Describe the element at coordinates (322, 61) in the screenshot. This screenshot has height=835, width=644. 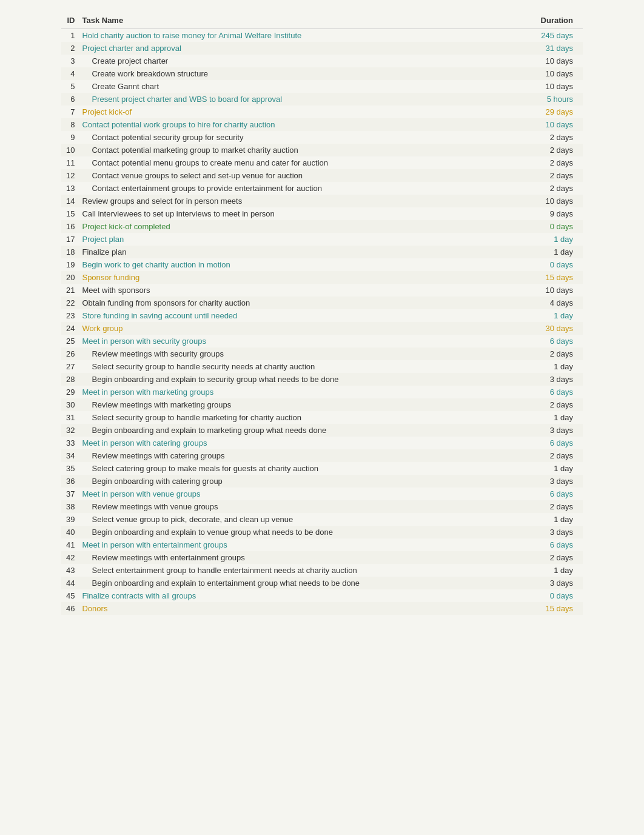
I see `table-row: 3Create project charter10 days` at that location.